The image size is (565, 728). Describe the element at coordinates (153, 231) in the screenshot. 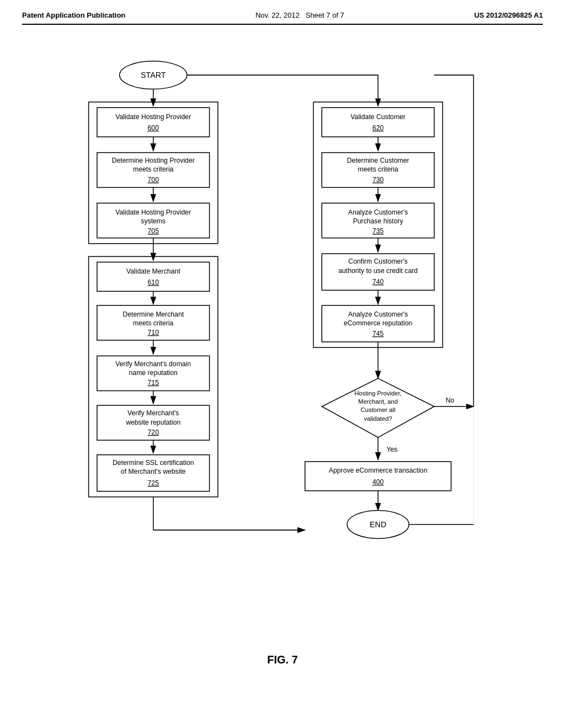

I see `svg-text: 705` at that location.